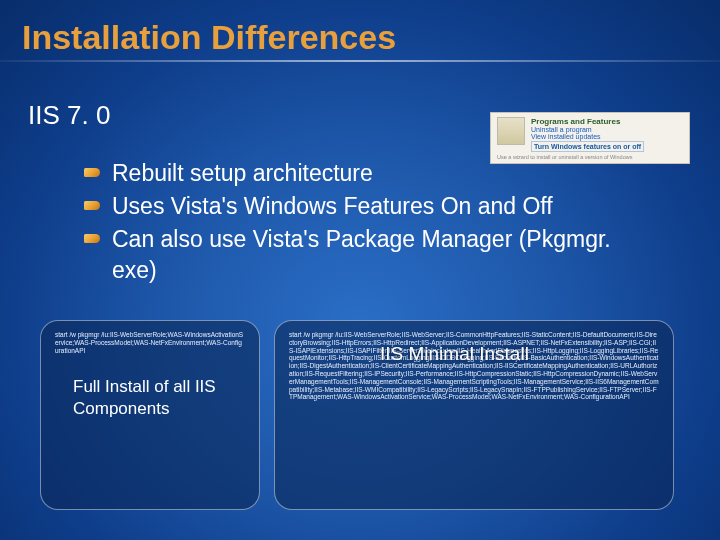 The height and width of the screenshot is (540, 720). I want to click on minimal-install-caption: IIS Minimal Install, so click(454, 354).